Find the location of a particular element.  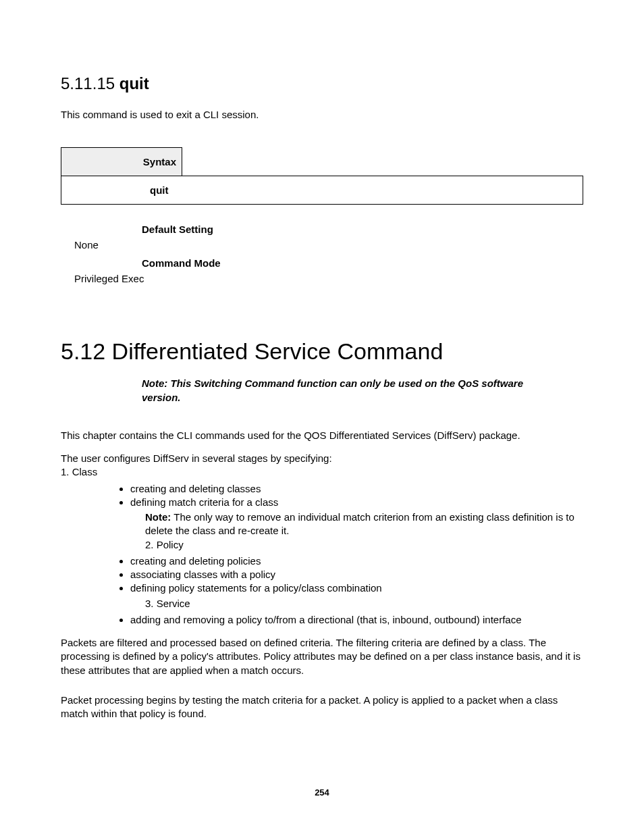

qos-note: Note: This Switching Command function ca… is located at coordinates (352, 390).